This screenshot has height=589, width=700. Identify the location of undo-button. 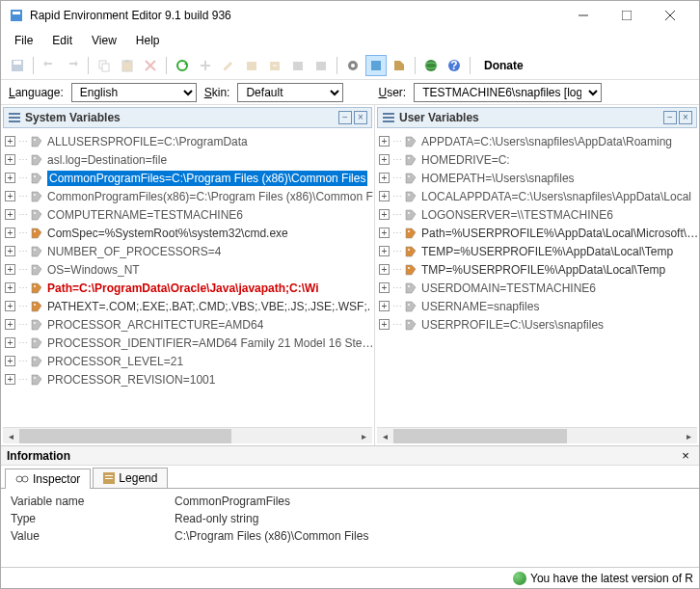
(49, 66).